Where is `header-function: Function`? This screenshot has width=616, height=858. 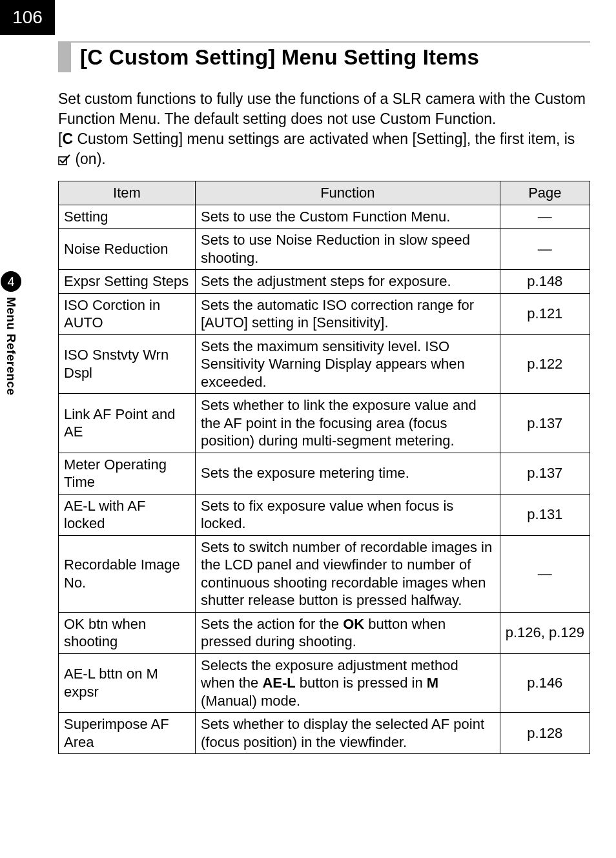 header-function: Function is located at coordinates (348, 194).